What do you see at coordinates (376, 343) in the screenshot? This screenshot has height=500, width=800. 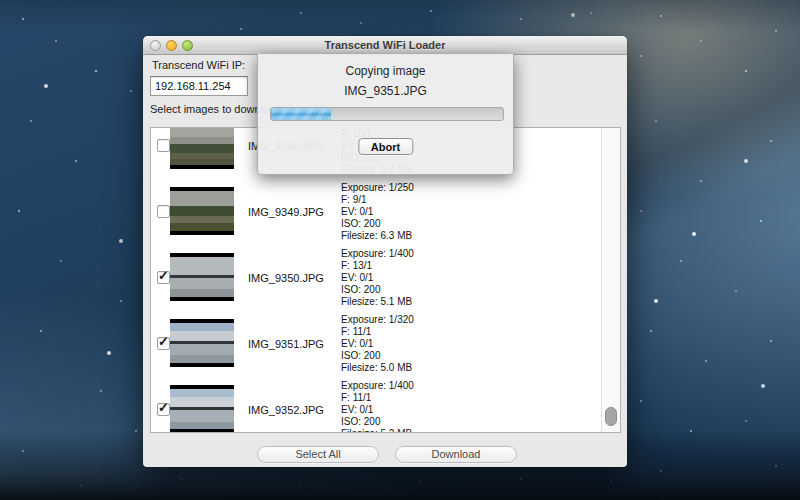 I see `image-row: IMG_9351.JPG Exposure: 1/320 F: 11/1 EV:…` at bounding box center [376, 343].